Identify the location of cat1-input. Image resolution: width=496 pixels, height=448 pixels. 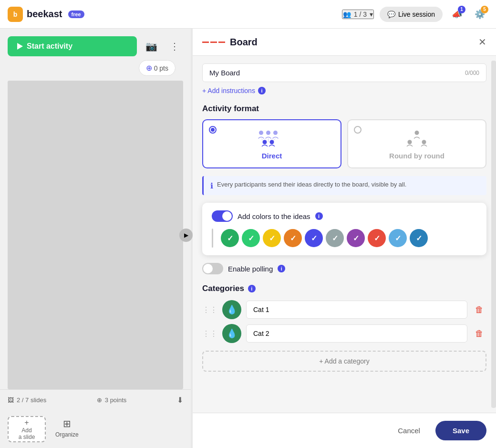
(357, 310).